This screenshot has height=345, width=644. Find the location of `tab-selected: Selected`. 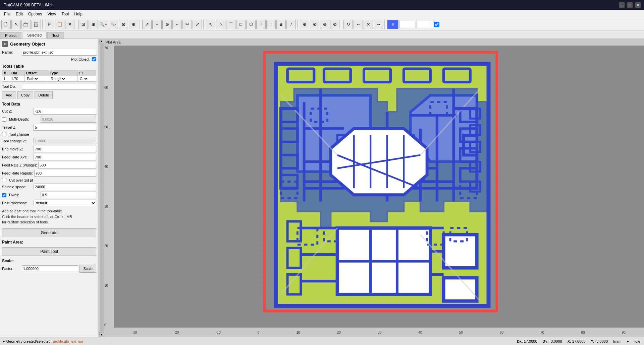

tab-selected: Selected is located at coordinates (34, 35).